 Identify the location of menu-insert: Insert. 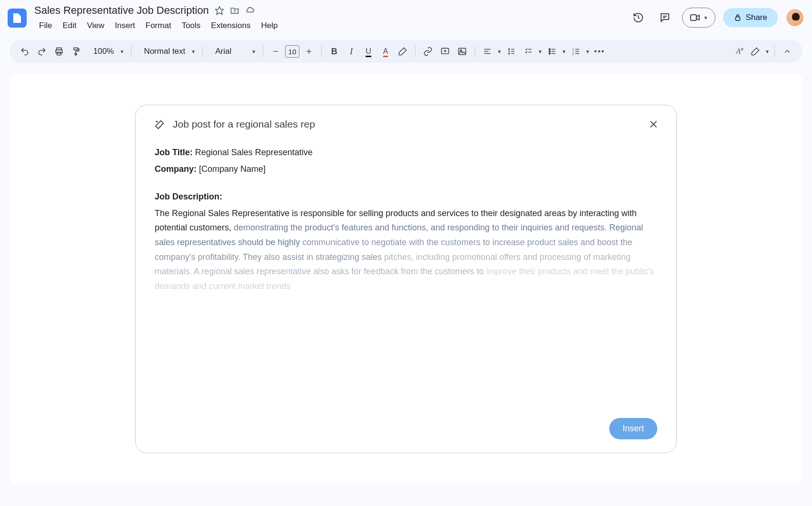
(125, 26).